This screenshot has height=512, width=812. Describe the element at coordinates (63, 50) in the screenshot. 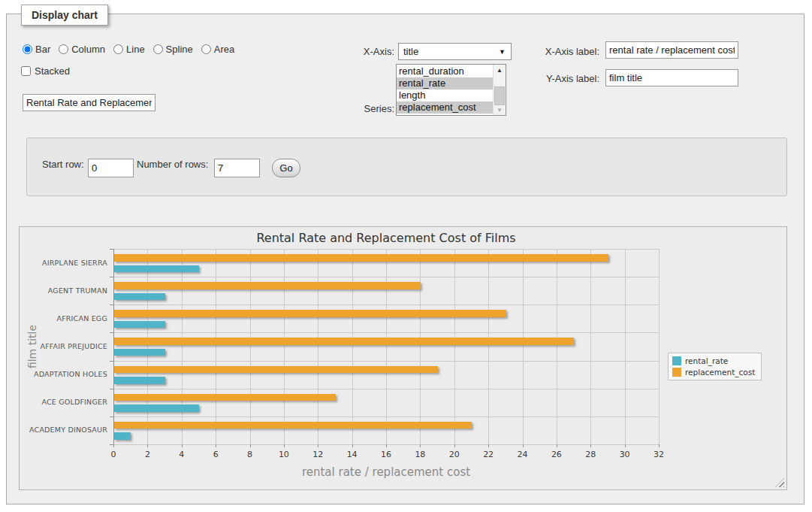

I see `radio-column` at that location.